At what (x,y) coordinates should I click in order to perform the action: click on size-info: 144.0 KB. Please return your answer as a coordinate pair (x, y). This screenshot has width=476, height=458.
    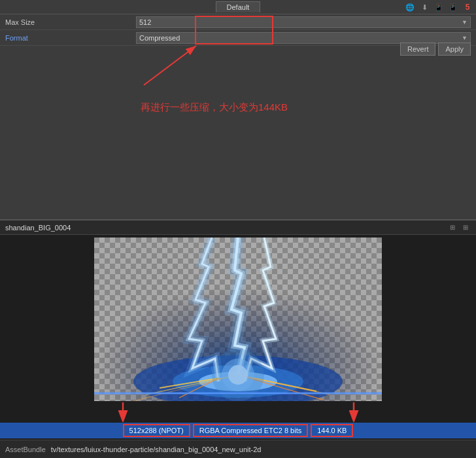
    Looking at the image, I should click on (332, 431).